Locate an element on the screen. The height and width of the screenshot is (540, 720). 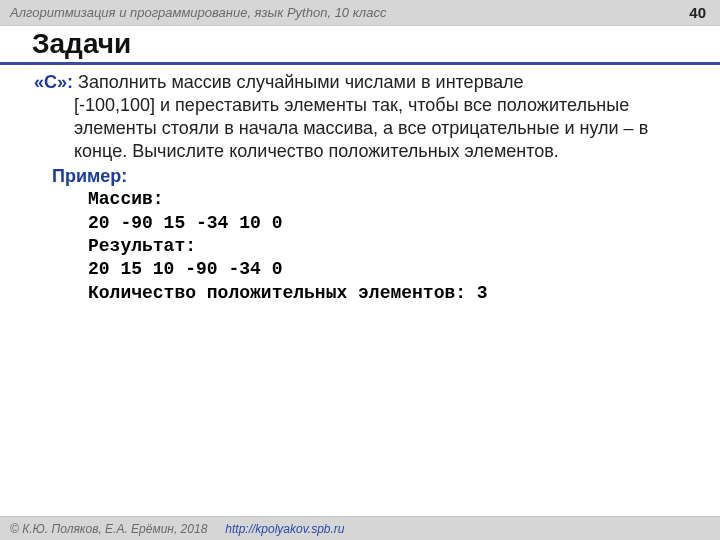
example-line-2: 20 -90 15 -34 10 0 is located at coordinates (360, 224).